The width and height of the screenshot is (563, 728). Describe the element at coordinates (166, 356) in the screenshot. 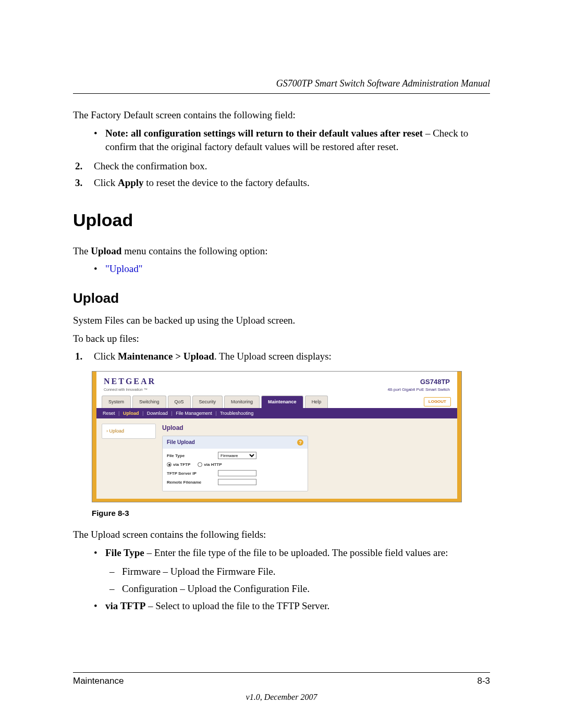

I see `step1-bold: Maintenance > Upload` at that location.